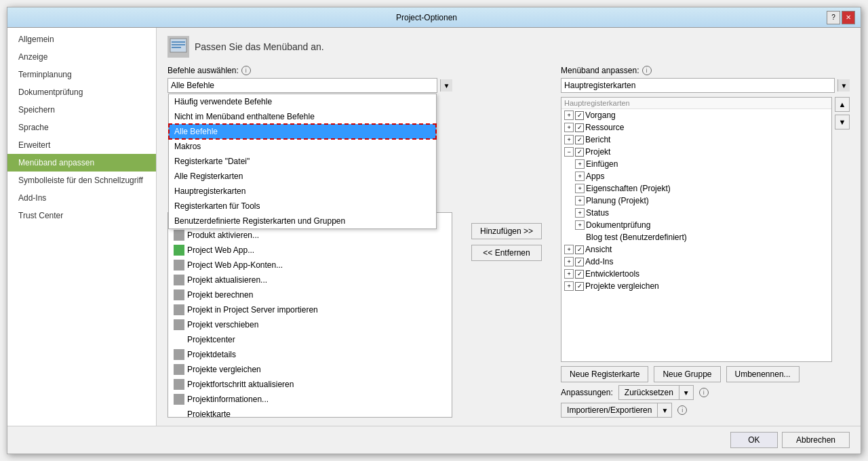 This screenshot has height=461, width=868. What do you see at coordinates (81, 180) in the screenshot?
I see `sidebar-item-symbolleiste: Symbolleiste für den Schnellzugriff` at bounding box center [81, 180].